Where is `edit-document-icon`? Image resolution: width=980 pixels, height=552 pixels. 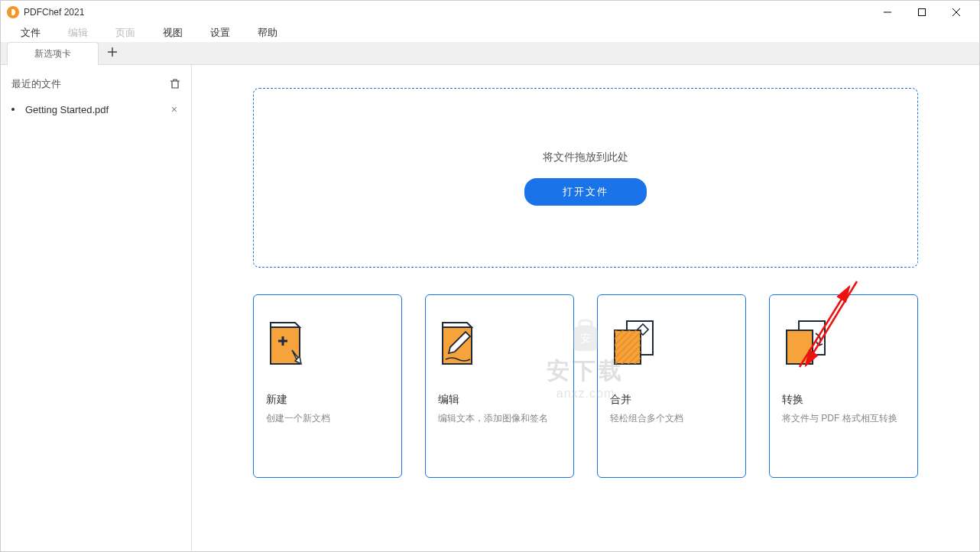 edit-document-icon is located at coordinates (500, 339).